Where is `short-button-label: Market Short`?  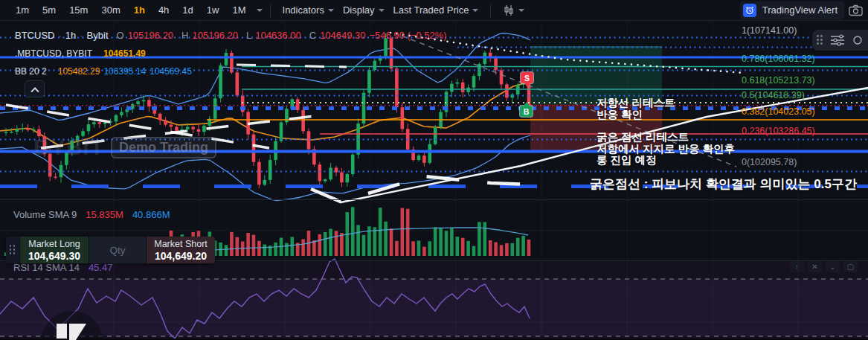 short-button-label: Market Short is located at coordinates (181, 244).